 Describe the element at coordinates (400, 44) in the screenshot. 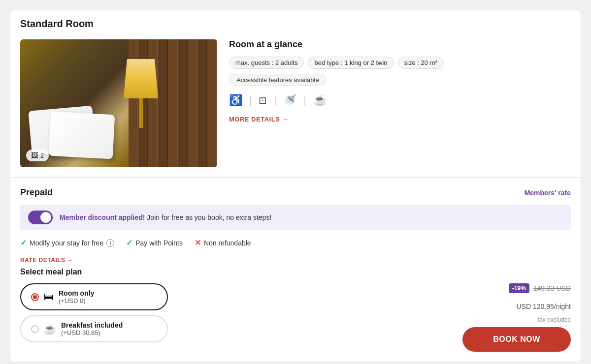

I see `glance-title: Room at a glance` at that location.